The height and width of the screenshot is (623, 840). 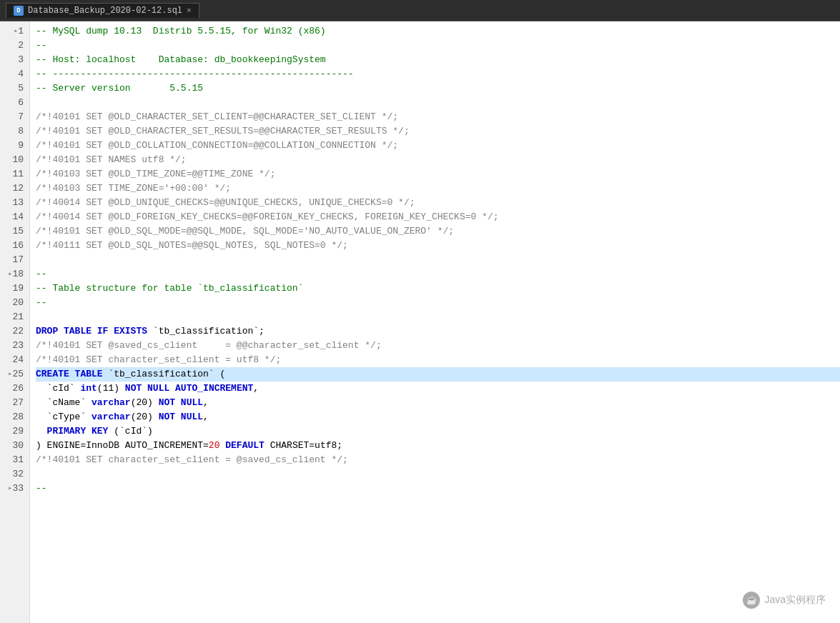 What do you see at coordinates (67, 403) in the screenshot?
I see `code-token: `cName`` at bounding box center [67, 403].